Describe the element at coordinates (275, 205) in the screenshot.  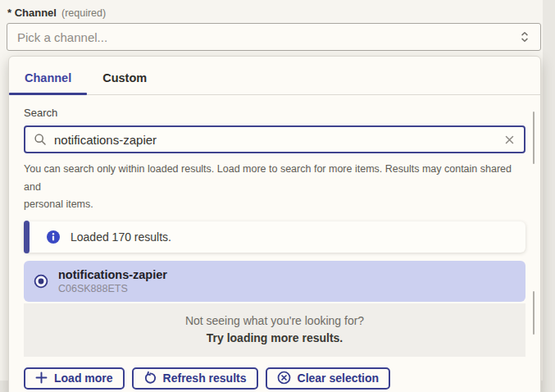
I see `search-help-line-2: personal items.` at that location.